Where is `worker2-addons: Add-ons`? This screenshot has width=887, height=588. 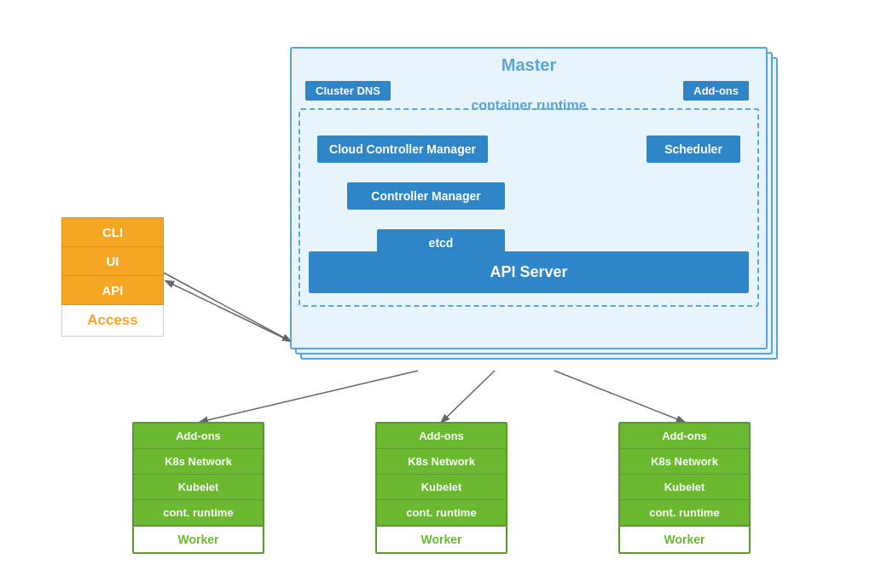
worker2-addons: Add-ons is located at coordinates (442, 436).